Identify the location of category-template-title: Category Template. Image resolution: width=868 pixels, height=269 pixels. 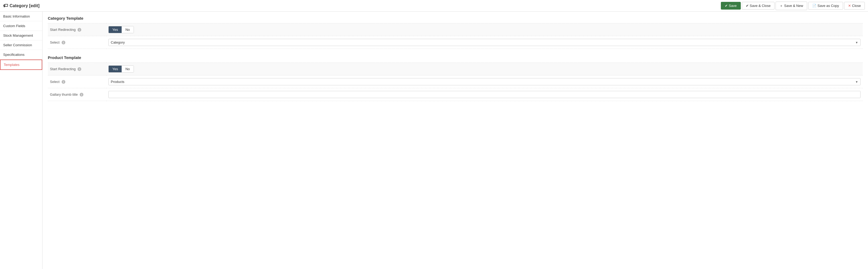
(455, 18).